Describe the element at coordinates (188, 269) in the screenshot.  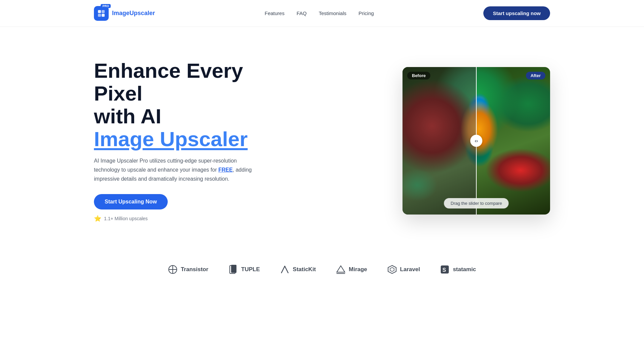
I see `brand-transistor: Transistor` at that location.